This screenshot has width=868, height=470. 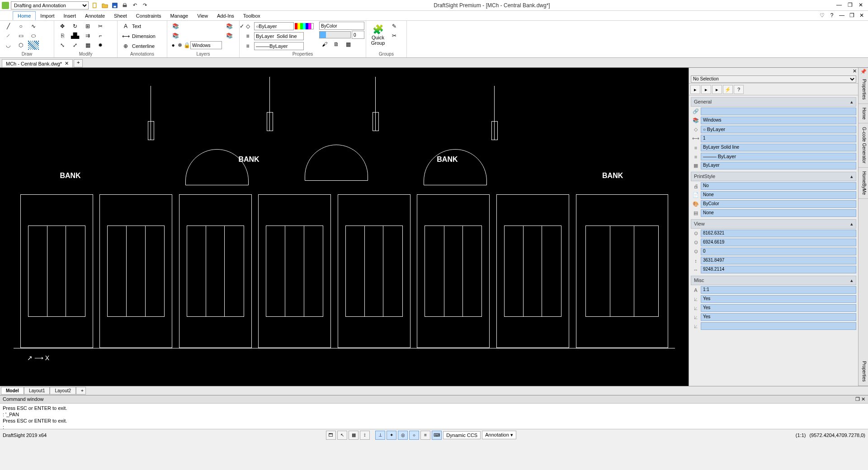 What do you see at coordinates (778, 156) in the screenshot?
I see `prop-val: ——— ByLayer` at bounding box center [778, 156].